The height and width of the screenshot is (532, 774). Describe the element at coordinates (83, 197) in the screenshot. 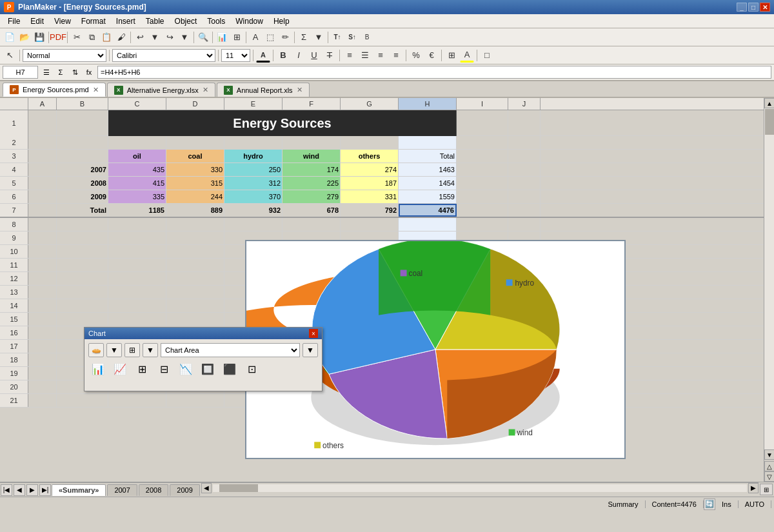

I see `cell-b6: 2009` at that location.